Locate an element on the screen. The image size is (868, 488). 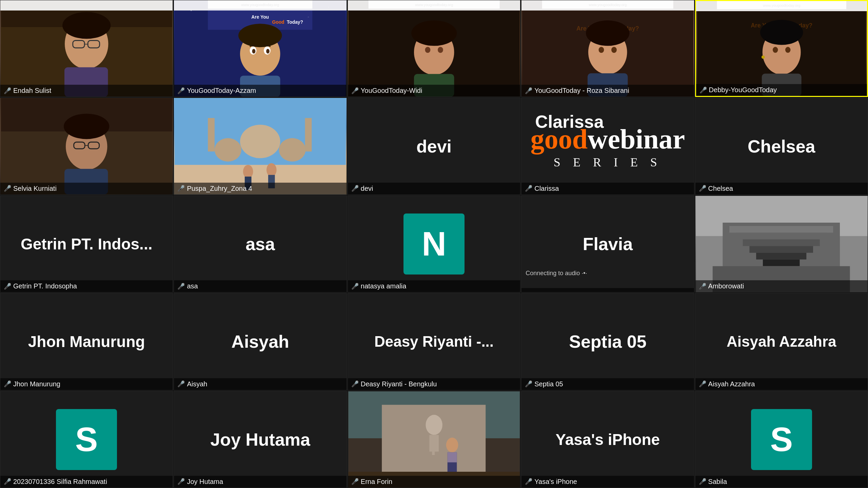
cell-chelsea: Chelsea 🎤 Chelsea is located at coordinates (782, 146).